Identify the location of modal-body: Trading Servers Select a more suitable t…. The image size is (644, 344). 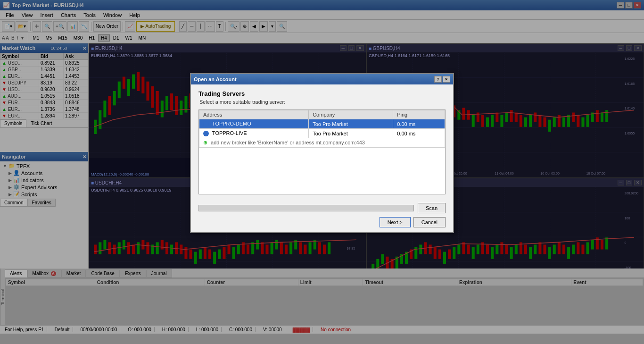
(322, 143).